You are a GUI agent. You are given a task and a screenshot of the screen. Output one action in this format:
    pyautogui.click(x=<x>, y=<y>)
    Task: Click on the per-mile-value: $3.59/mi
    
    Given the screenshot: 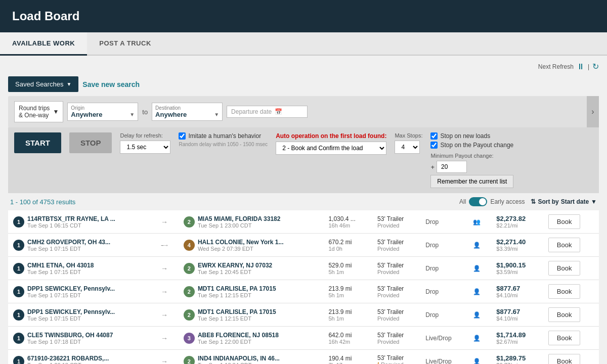 What is the action you would take?
    pyautogui.click(x=517, y=272)
    